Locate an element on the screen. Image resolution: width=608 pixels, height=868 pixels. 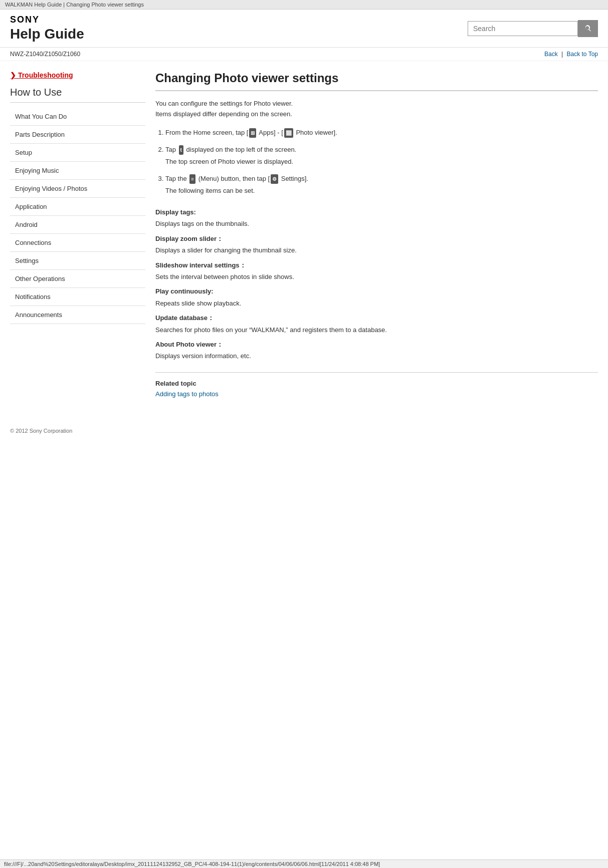
related-topic-label: Related topic is located at coordinates (377, 384).